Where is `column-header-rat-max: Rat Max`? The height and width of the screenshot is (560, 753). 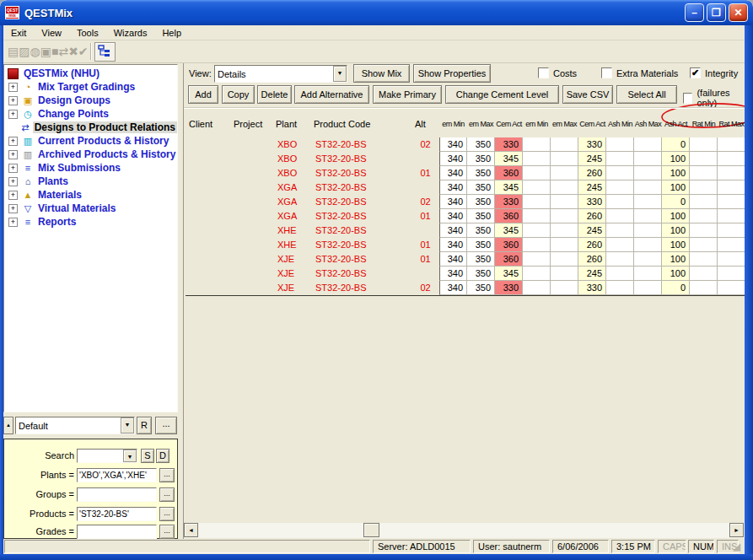
column-header-rat-max: Rat Max is located at coordinates (732, 124).